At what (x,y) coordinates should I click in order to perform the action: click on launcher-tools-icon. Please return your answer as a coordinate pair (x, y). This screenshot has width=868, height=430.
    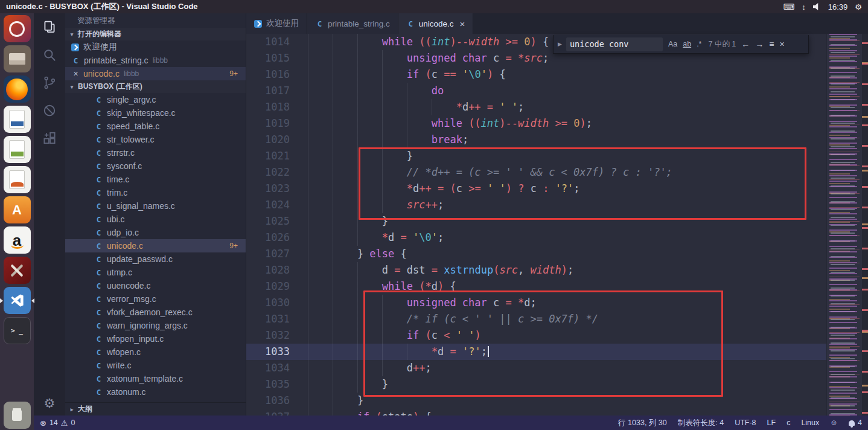
    Looking at the image, I should click on (17, 271).